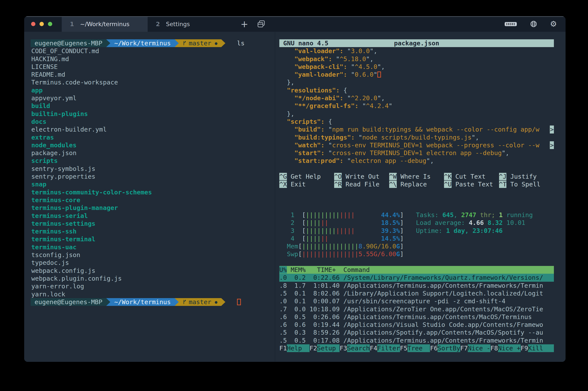  I want to click on nano-line: "scripts": {, so click(417, 122).